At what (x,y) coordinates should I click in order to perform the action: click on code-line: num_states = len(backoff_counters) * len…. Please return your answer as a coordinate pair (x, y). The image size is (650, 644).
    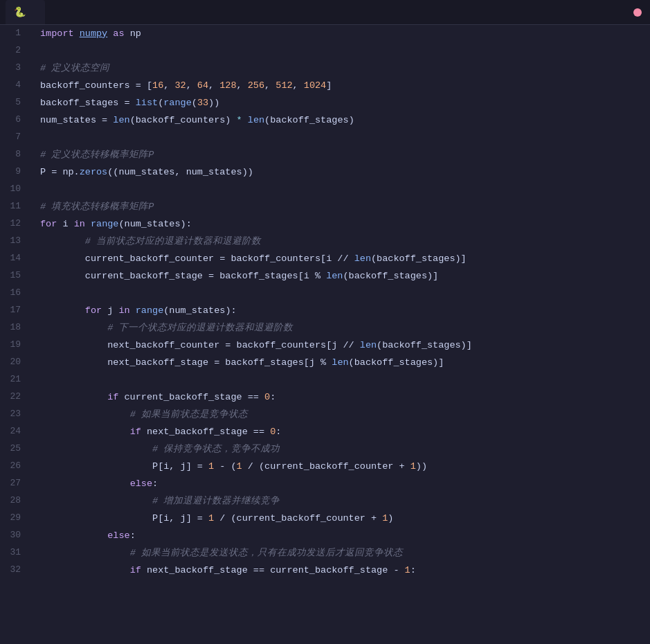
    Looking at the image, I should click on (339, 120).